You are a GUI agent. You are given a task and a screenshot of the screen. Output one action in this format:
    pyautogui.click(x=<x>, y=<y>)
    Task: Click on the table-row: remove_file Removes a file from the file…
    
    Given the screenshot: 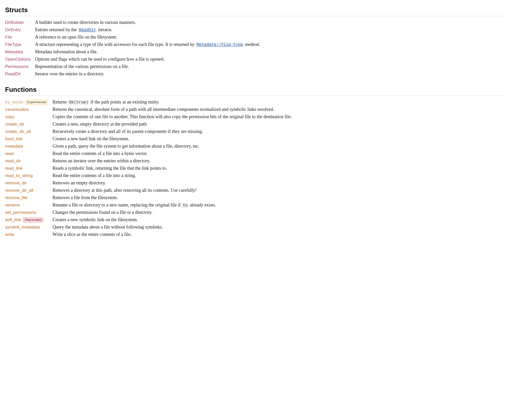 What is the action you would take?
    pyautogui.click(x=254, y=198)
    